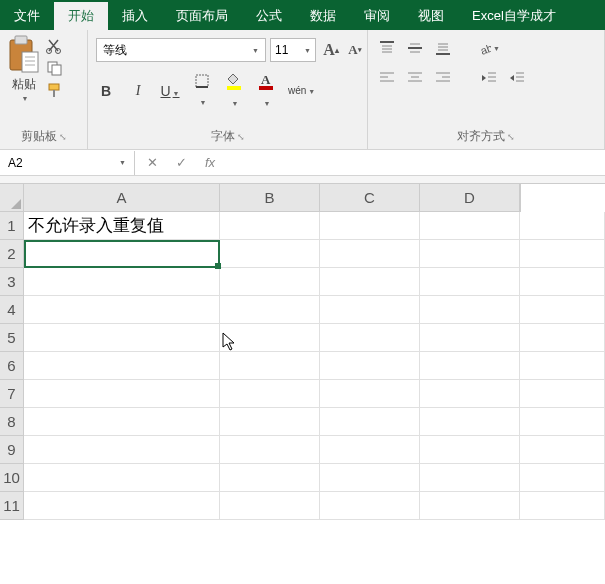 Image resolution: width=605 pixels, height=584 pixels. What do you see at coordinates (26, 98) in the screenshot?
I see `chevron-down-icon: ▼` at bounding box center [26, 98].